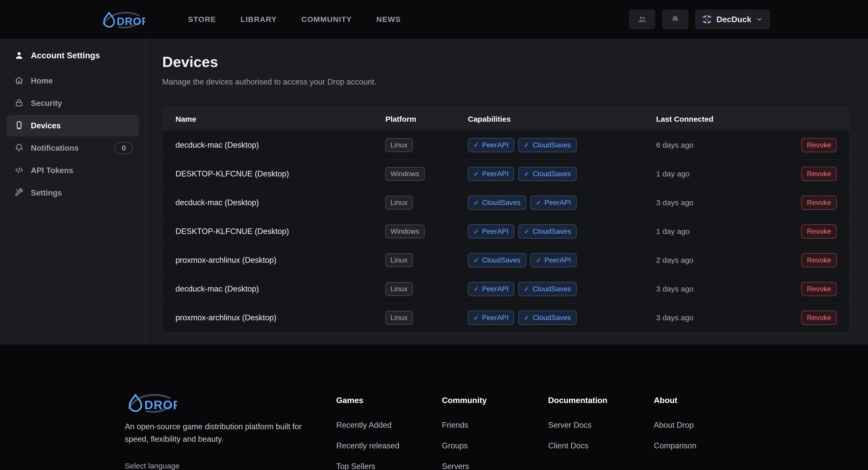 Image resolution: width=868 pixels, height=470 pixels. I want to click on footer-column-games: Games Recently AddedRecently releasedTop…, so click(387, 433).